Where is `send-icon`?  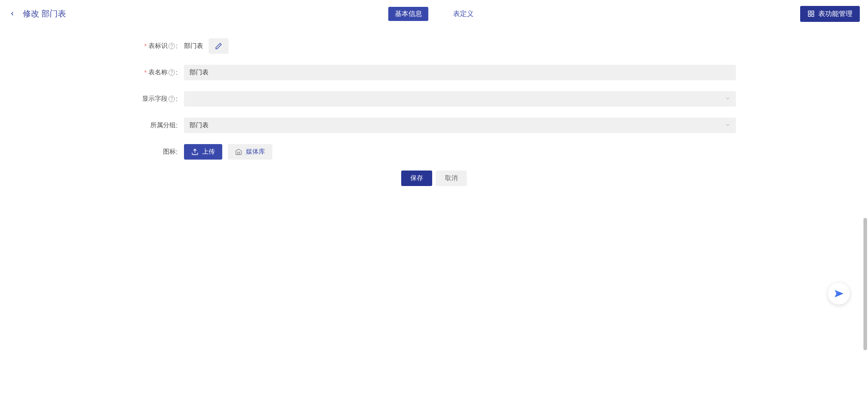
send-icon is located at coordinates (839, 294).